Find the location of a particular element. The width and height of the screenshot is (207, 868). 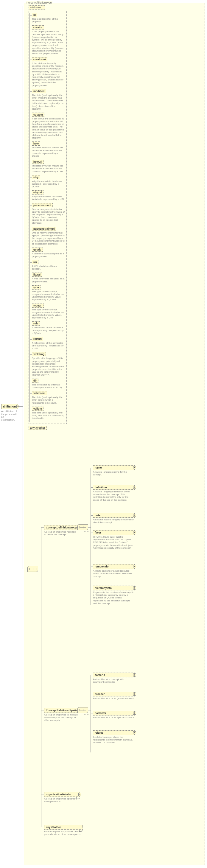

affiliation-element: affiliation − is located at coordinates (9, 406).